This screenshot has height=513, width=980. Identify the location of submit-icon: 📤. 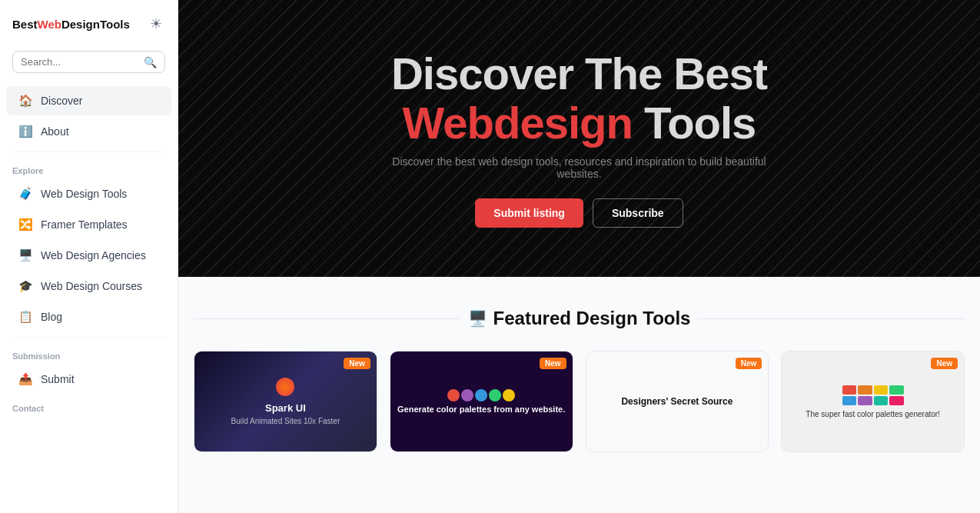
(26, 379).